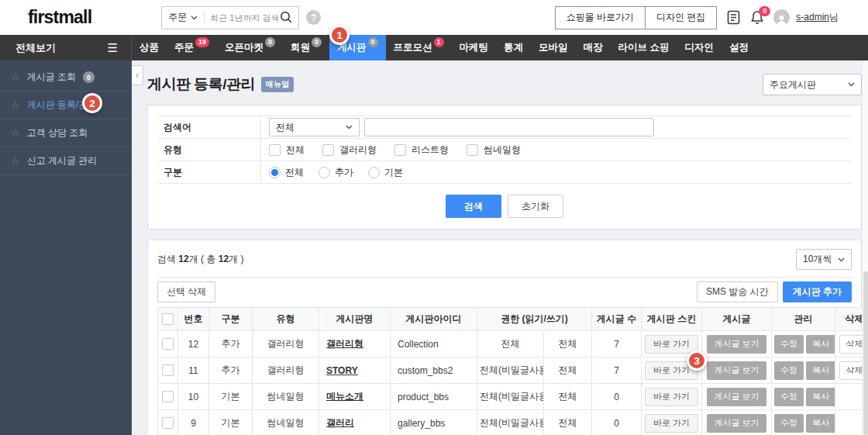  Describe the element at coordinates (536, 206) in the screenshot. I see `reset-button: 초기화` at that location.